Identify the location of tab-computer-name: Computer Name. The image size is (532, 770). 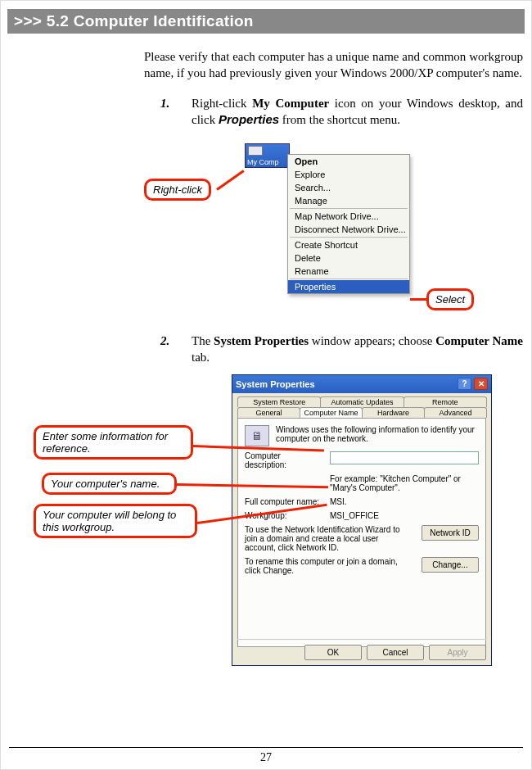
(331, 413).